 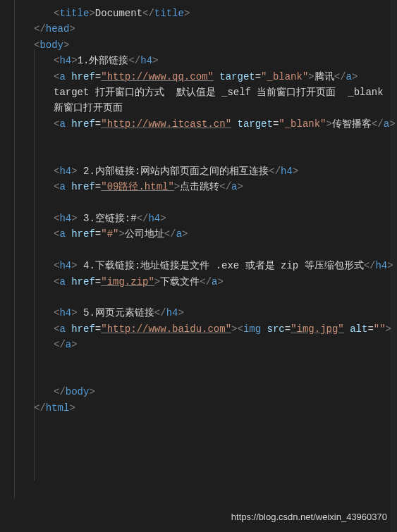 What do you see at coordinates (206, 282) in the screenshot?
I see `code-line: <a href="img.zip">下载文件</a>` at bounding box center [206, 282].